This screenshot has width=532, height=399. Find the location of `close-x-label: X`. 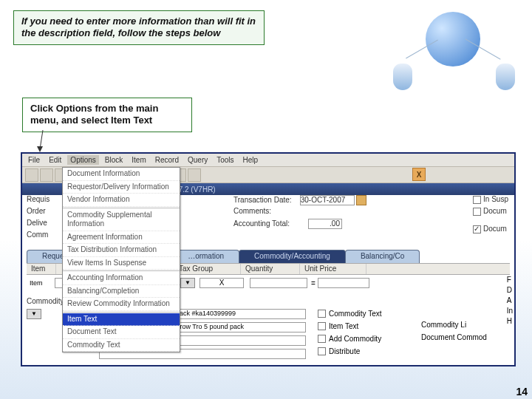

close-x-label: X is located at coordinates (420, 174).